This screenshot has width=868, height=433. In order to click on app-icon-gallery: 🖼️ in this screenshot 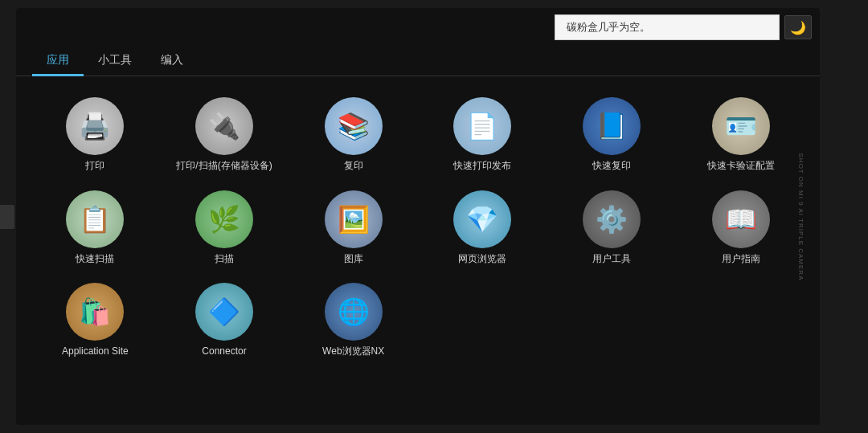, I will do `click(354, 219)`.